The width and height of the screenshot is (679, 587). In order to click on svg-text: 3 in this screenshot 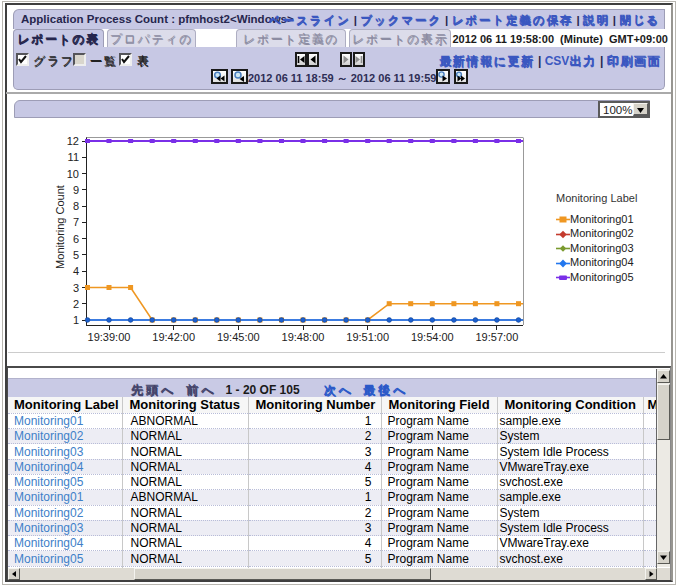, I will do `click(76, 288)`.